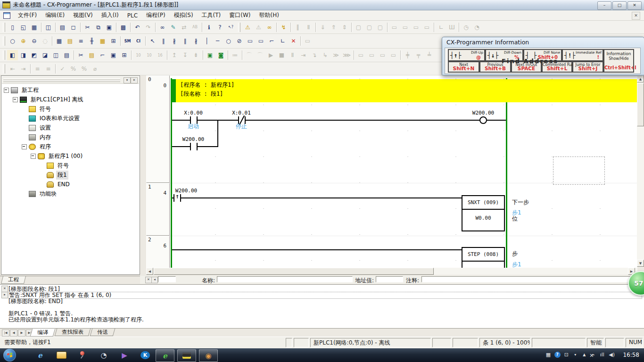  What do you see at coordinates (635, 6) in the screenshot?
I see `close-button: ✕` at bounding box center [635, 6].